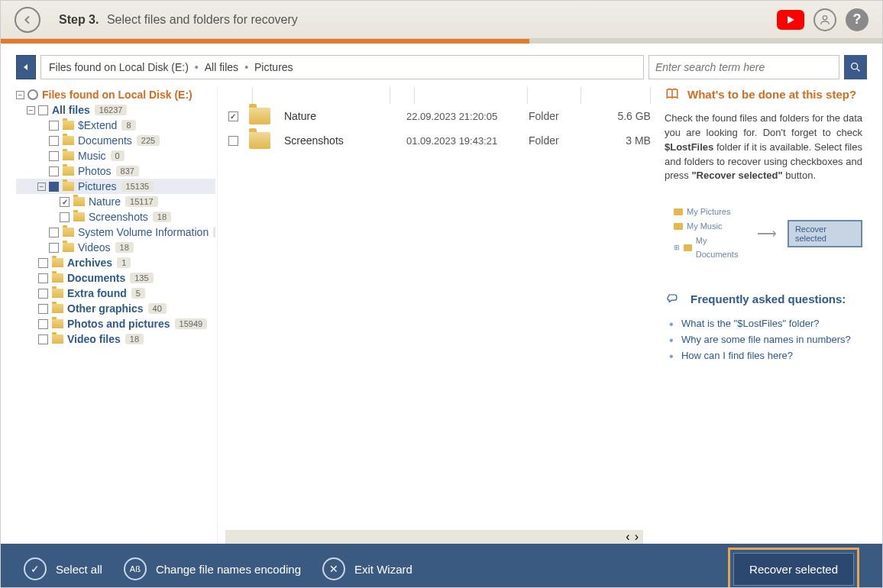 This screenshot has width=883, height=588. Describe the element at coordinates (222, 67) in the screenshot. I see `breadcrumb-allfiles: All files` at that location.